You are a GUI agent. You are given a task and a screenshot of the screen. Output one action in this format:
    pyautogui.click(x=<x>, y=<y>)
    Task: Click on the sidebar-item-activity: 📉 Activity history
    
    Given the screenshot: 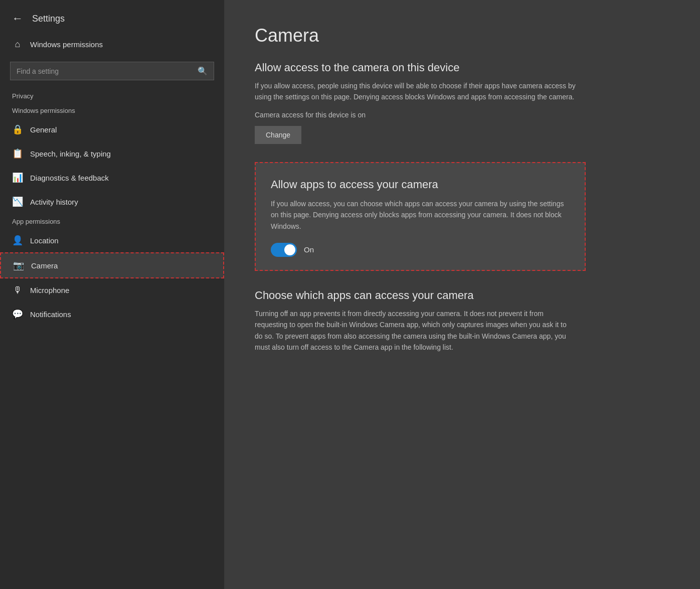 What is the action you would take?
    pyautogui.click(x=112, y=202)
    